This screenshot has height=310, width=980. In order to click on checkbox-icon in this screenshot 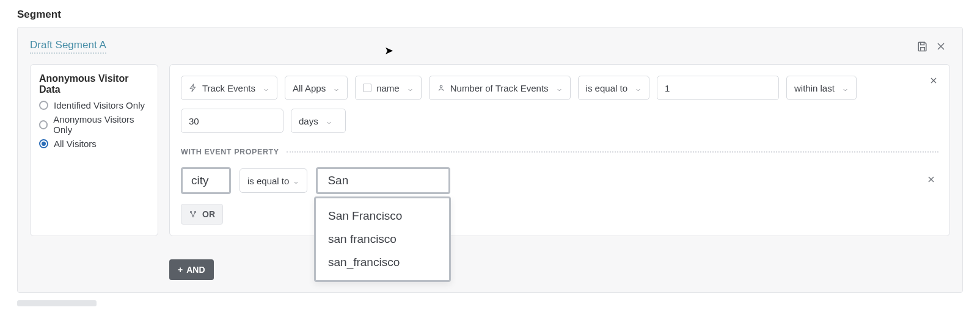, I will do `click(367, 88)`.